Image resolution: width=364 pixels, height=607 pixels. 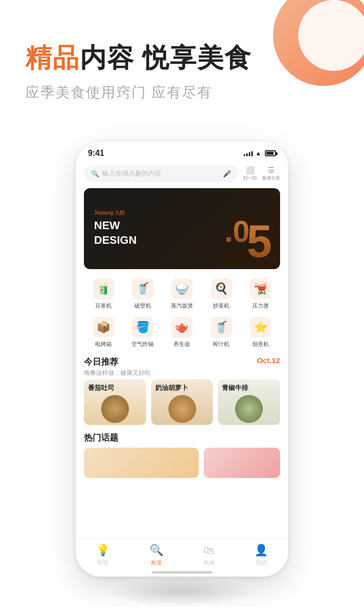 I want to click on search-placeholder: 输入你感兴趣的内容, so click(x=131, y=174).